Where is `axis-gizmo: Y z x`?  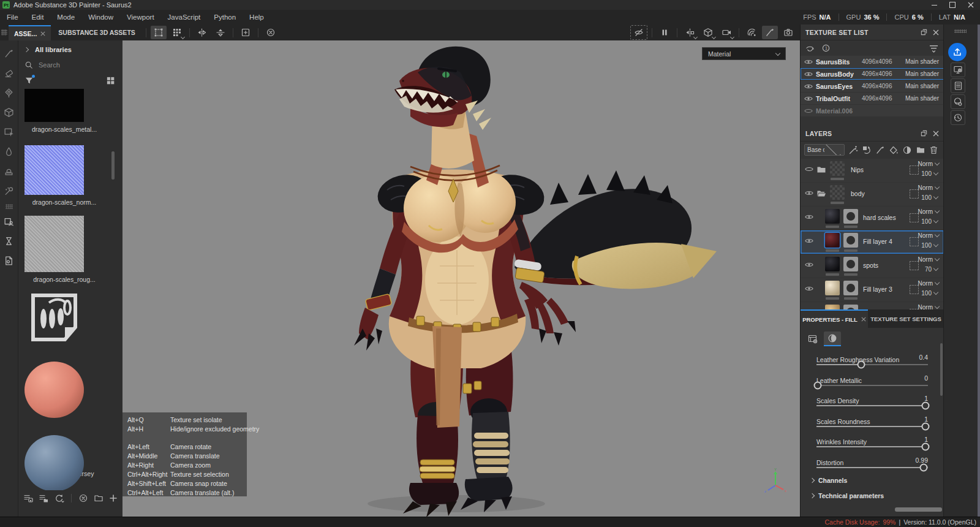 axis-gizmo: Y z x is located at coordinates (775, 480).